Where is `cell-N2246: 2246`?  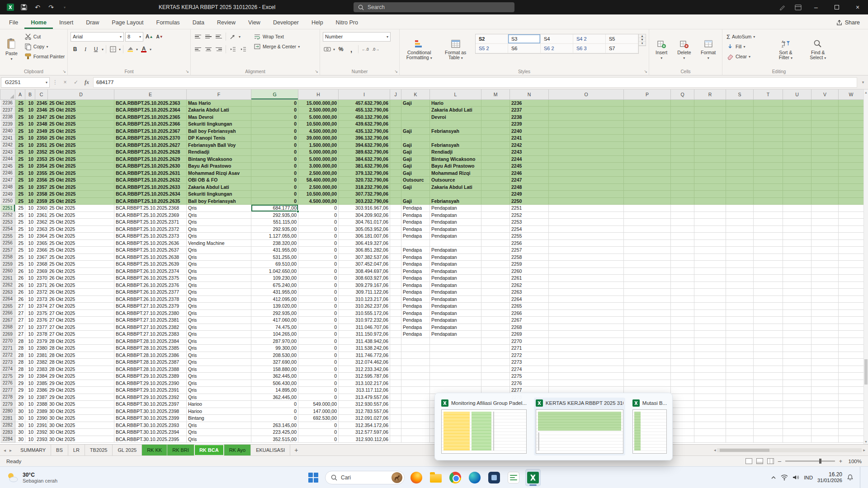 cell-N2246: 2246 is located at coordinates (529, 173).